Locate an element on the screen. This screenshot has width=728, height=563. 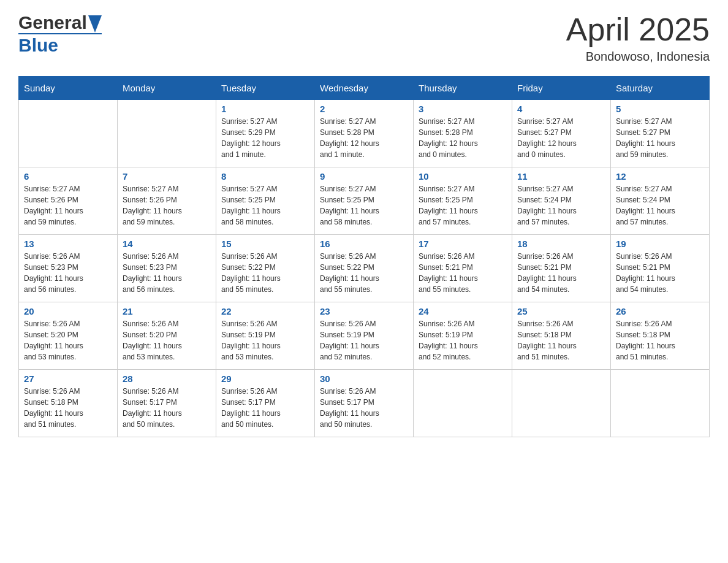
day-cell: 7Sunrise: 5:27 AM Sunset: 5:26 PM Daylig… is located at coordinates (167, 201).